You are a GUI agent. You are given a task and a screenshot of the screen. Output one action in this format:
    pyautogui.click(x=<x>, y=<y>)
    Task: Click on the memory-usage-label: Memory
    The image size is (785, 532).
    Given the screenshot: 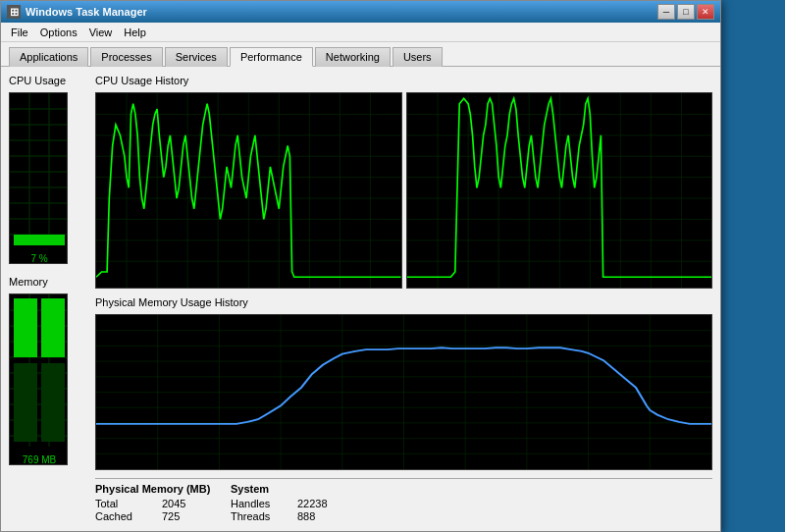 What is the action you would take?
    pyautogui.click(x=48, y=282)
    